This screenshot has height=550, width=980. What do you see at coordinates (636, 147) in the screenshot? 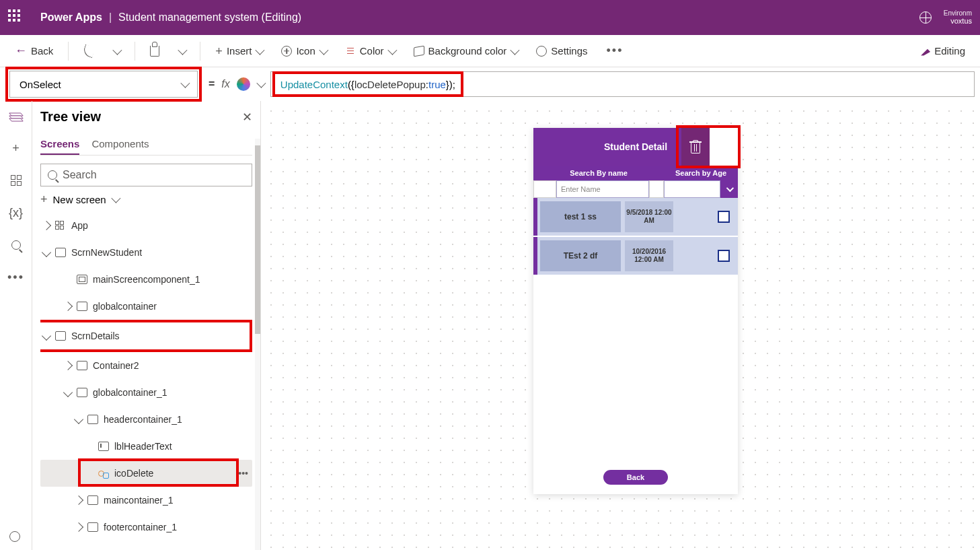
I see `preview-header: Student Detail` at bounding box center [636, 147].